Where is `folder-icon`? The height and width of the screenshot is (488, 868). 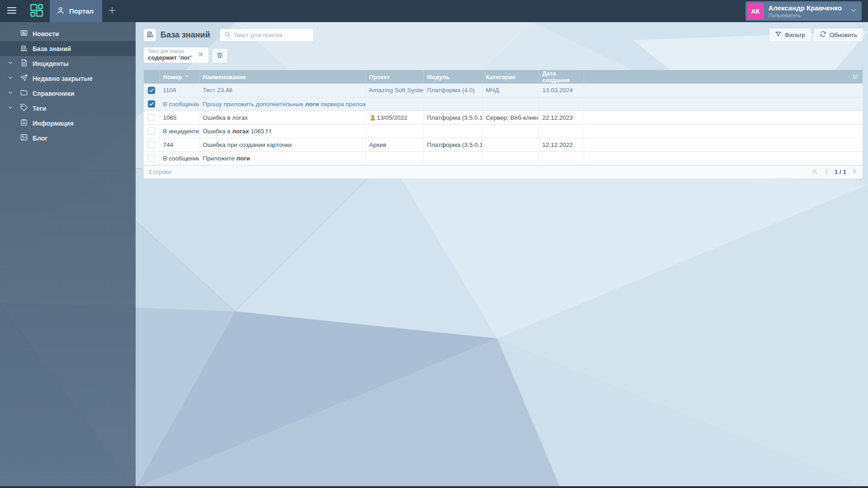 folder-icon is located at coordinates (24, 94).